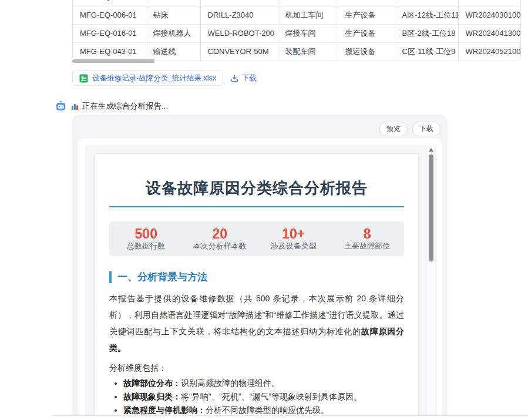  What do you see at coordinates (146, 234) in the screenshot?
I see `stat-value: 500` at bounding box center [146, 234].